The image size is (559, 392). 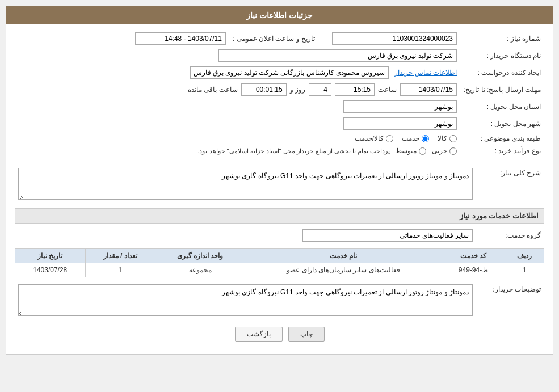 What do you see at coordinates (200, 256) in the screenshot?
I see `col-header-unit: واحد اندازه گیری` at bounding box center [200, 256].